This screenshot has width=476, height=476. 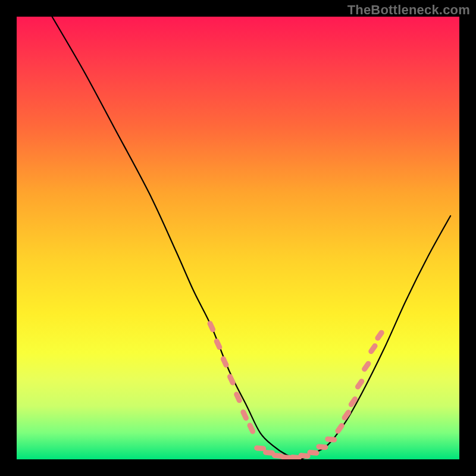 What do you see at coordinates (409, 10) in the screenshot?
I see `watermark-text: TheBottleneck.com` at bounding box center [409, 10].